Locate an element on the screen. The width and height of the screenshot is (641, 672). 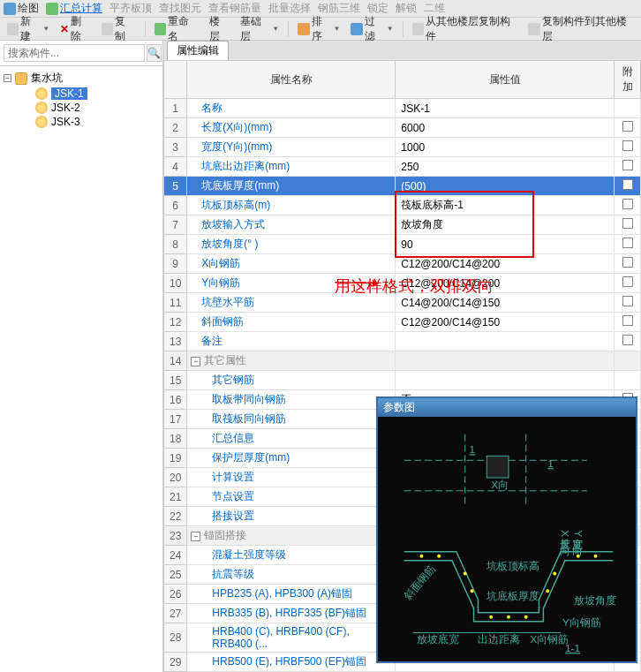
svg-text: 1-1 is located at coordinates (572, 648).